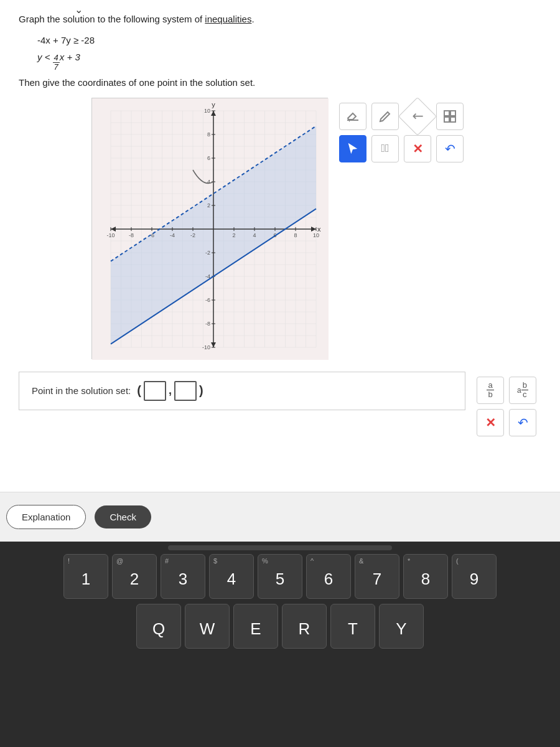 This screenshot has width=560, height=747. Describe the element at coordinates (134, 576) in the screenshot. I see `key-2: @2` at that location.